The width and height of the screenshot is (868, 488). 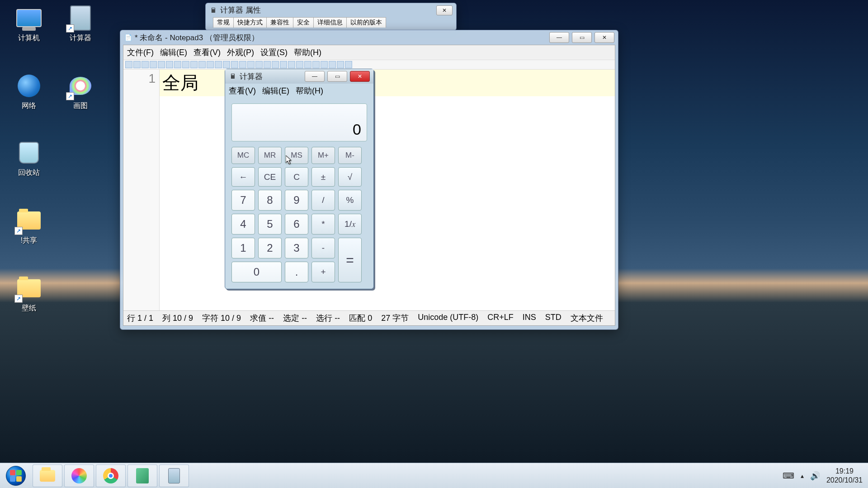 What do you see at coordinates (80, 91) in the screenshot?
I see `desktop-icon-paint: ↗ 画图` at bounding box center [80, 91].